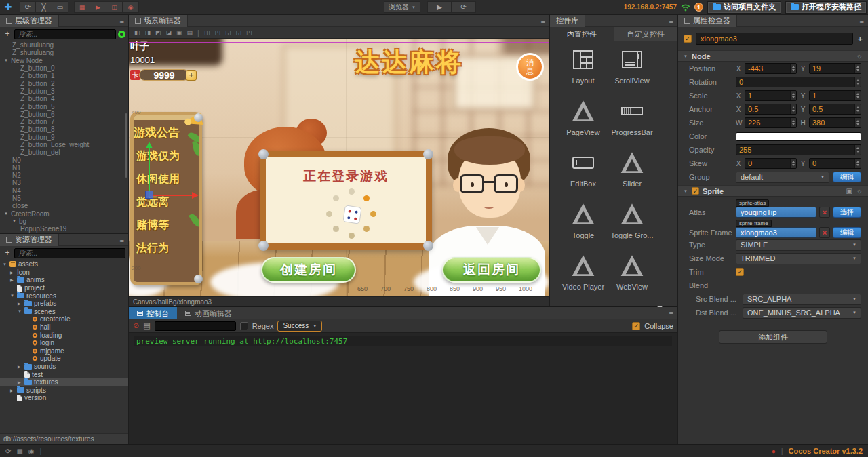 This screenshot has width=868, height=457. Describe the element at coordinates (137, 33) in the screenshot. I see `align-tool-icon-0: ◧` at that location.